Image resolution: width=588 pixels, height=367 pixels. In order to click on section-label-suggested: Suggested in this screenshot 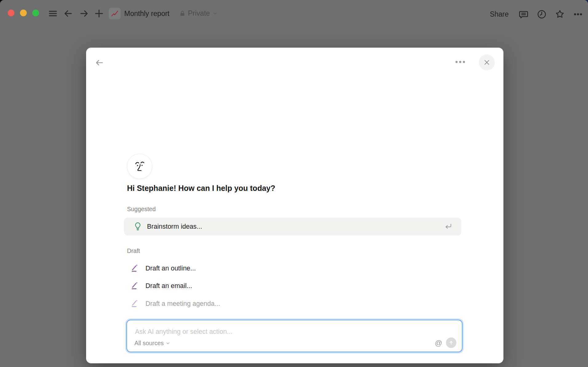, I will do `click(141, 209)`.